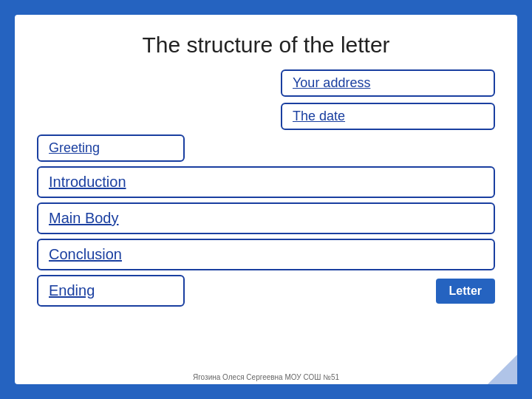 This screenshot has height=399, width=532. What do you see at coordinates (388, 117) in the screenshot?
I see `the-date-box: The date` at bounding box center [388, 117].